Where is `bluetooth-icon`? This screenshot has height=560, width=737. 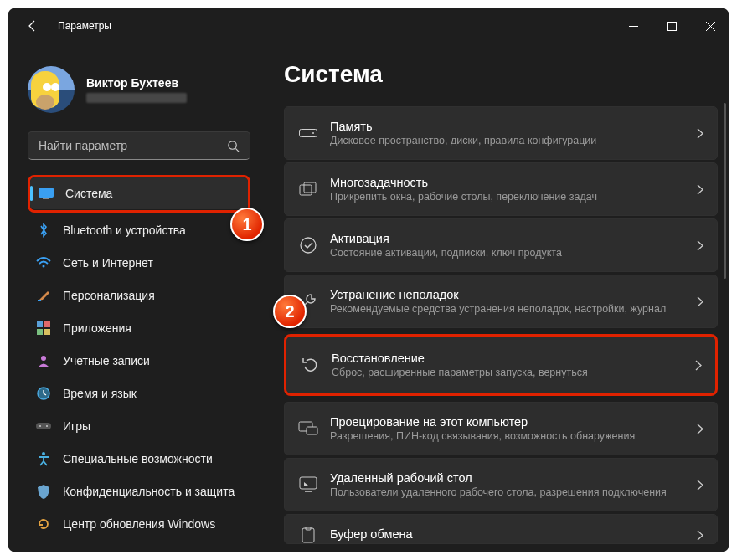
bluetooth-icon is located at coordinates (44, 230).